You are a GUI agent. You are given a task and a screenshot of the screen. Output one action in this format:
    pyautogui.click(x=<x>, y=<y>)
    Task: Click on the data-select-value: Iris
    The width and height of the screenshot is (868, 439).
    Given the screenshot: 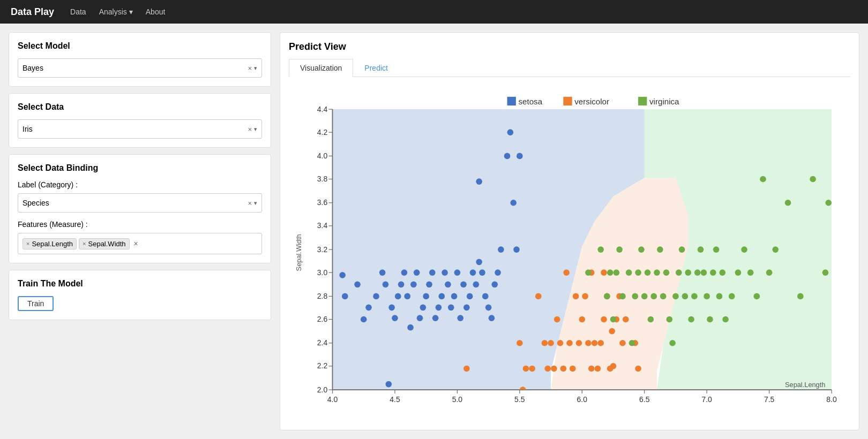 What is the action you would take?
    pyautogui.click(x=135, y=129)
    